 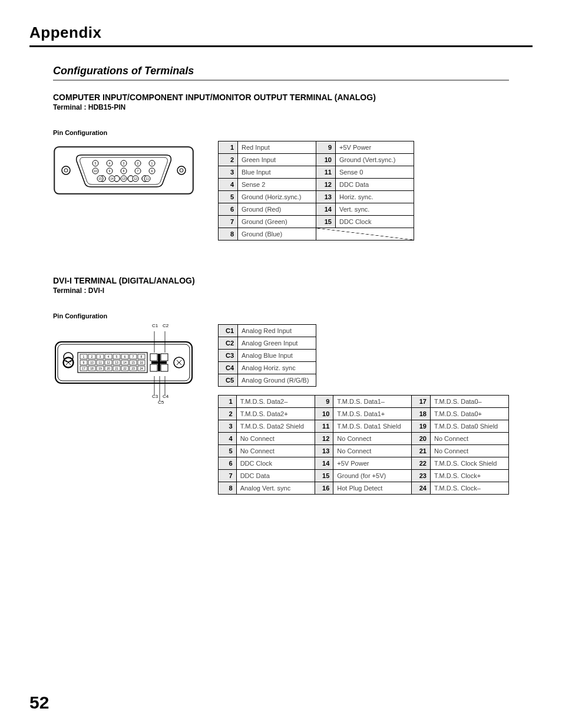 I want to click on table-row: 8Analog Vert. sync 16Hot Plug Detect 24T…, so click(x=364, y=488).